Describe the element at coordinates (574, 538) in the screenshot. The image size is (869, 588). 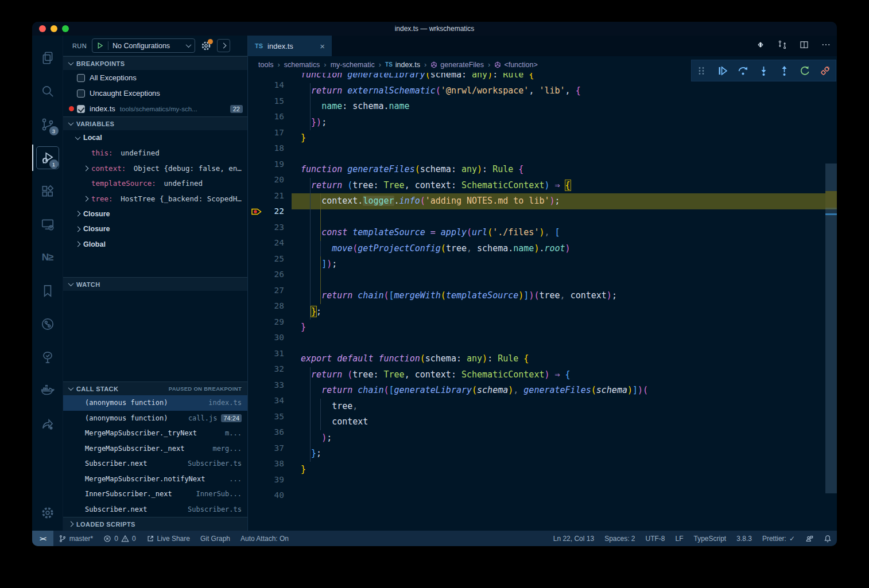
I see `cursor-position-status: Ln 22, Col 13` at that location.